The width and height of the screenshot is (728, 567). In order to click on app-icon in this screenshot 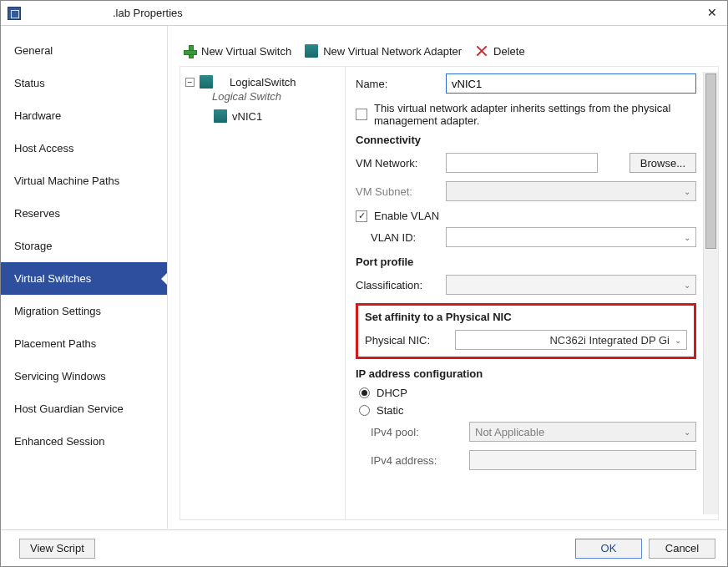, I will do `click(14, 13)`.